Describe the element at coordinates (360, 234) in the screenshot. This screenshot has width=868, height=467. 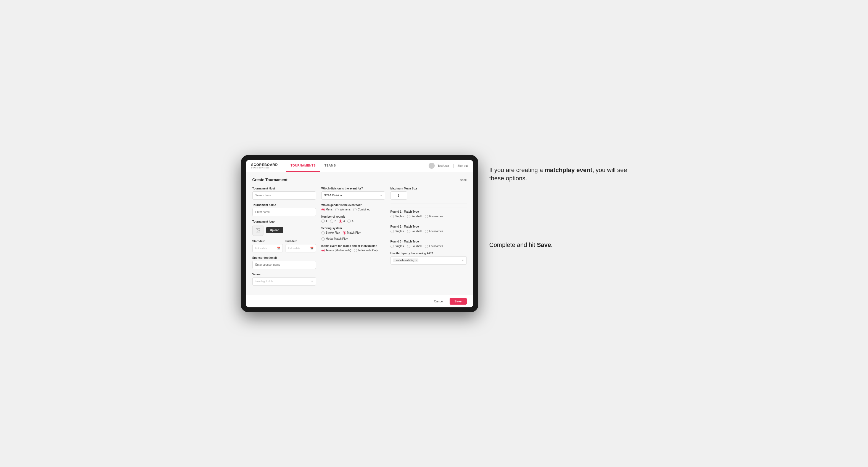
I see `tablet-screen: SCOREBOARD Powered by clippt TOURNAMENTS…` at that location.